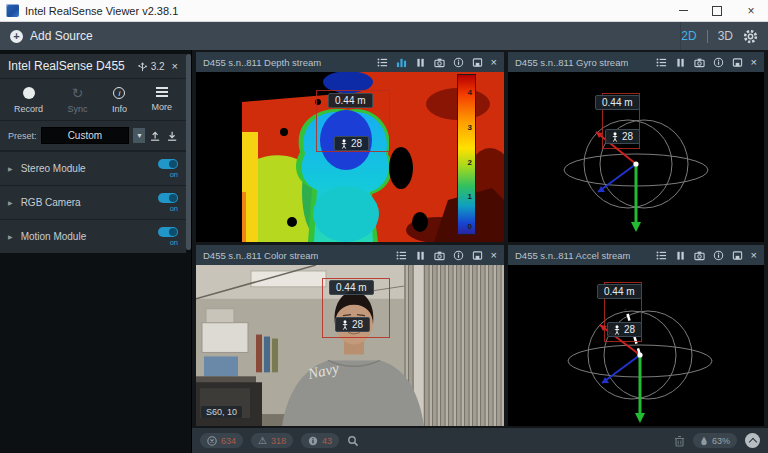 The image size is (768, 453). Describe the element at coordinates (717, 10) in the screenshot. I see `maximize-button` at that location.